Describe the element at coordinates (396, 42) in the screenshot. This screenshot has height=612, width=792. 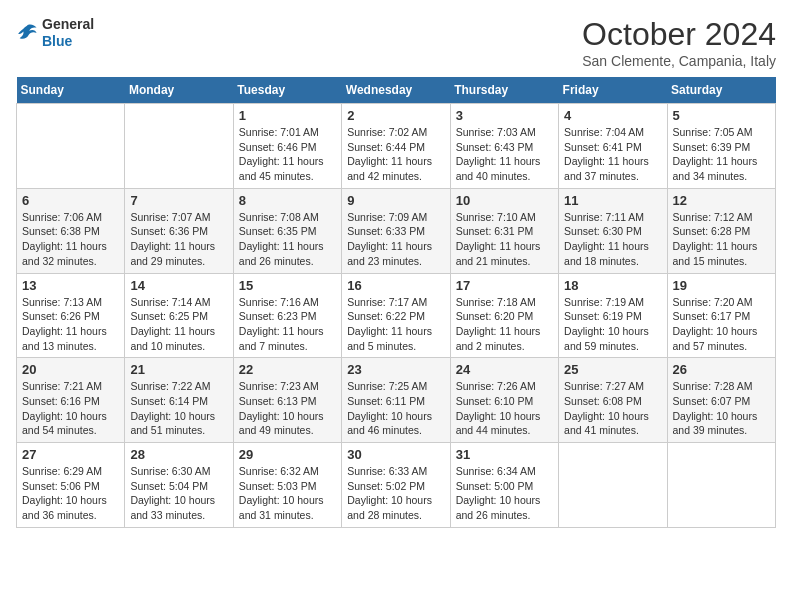
I see `page-header: General Blue October 2024 San Clemente, …` at that location.